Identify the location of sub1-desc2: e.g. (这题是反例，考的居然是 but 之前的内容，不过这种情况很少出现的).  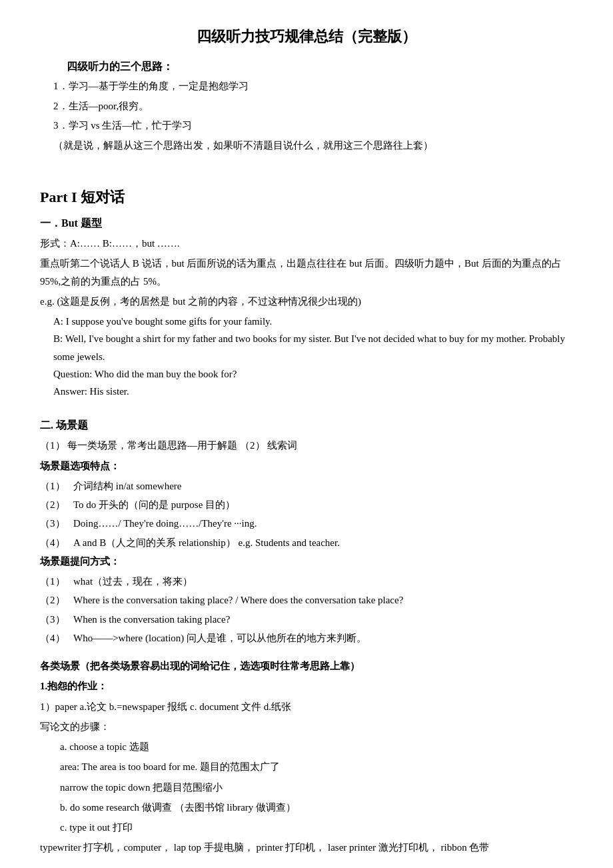
(306, 301).